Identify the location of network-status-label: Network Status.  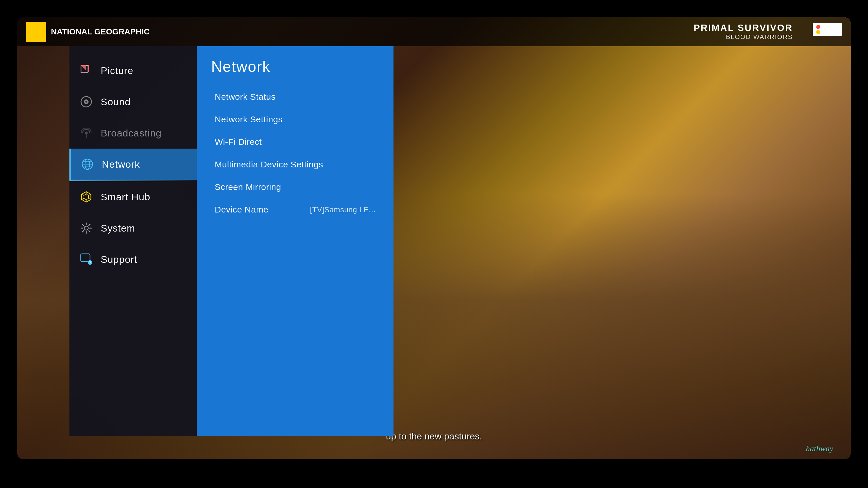
(245, 97).